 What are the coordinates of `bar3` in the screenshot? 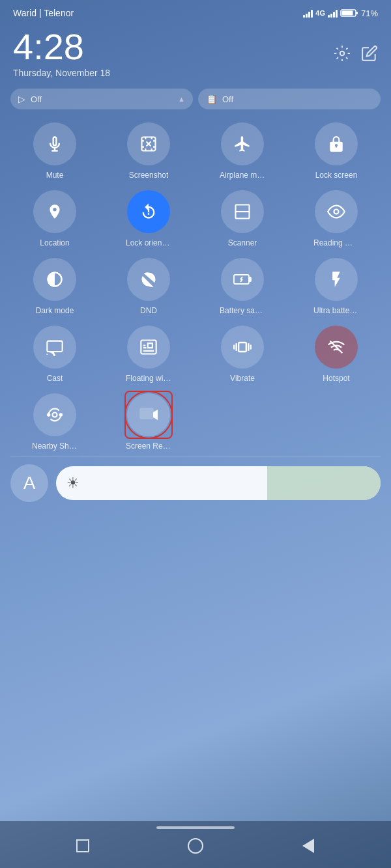 It's located at (309, 14).